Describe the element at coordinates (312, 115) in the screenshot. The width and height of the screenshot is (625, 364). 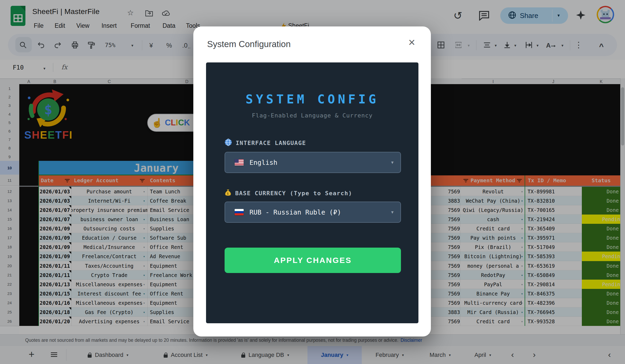
I see `config-subtitle: Flag-Enabled Language & Currency` at that location.